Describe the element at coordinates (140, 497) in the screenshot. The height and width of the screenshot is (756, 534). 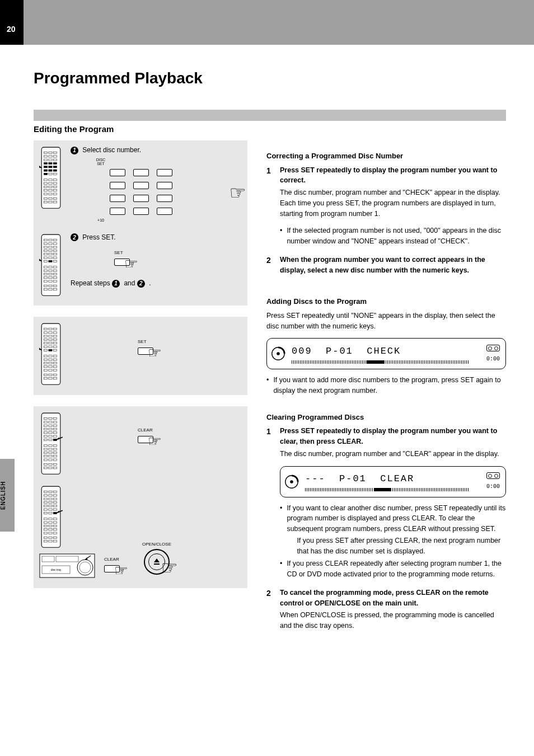
I see `step-panel-clear: CLEAR ☜` at that location.